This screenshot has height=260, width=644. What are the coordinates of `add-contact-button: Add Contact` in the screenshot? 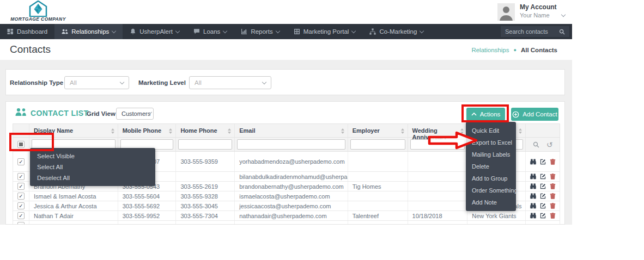 It's located at (535, 114).